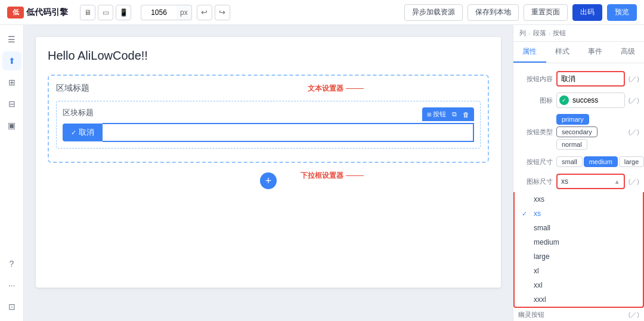  Describe the element at coordinates (213, 13) in the screenshot. I see `undo-redo-group: ↩ ↪` at that location.